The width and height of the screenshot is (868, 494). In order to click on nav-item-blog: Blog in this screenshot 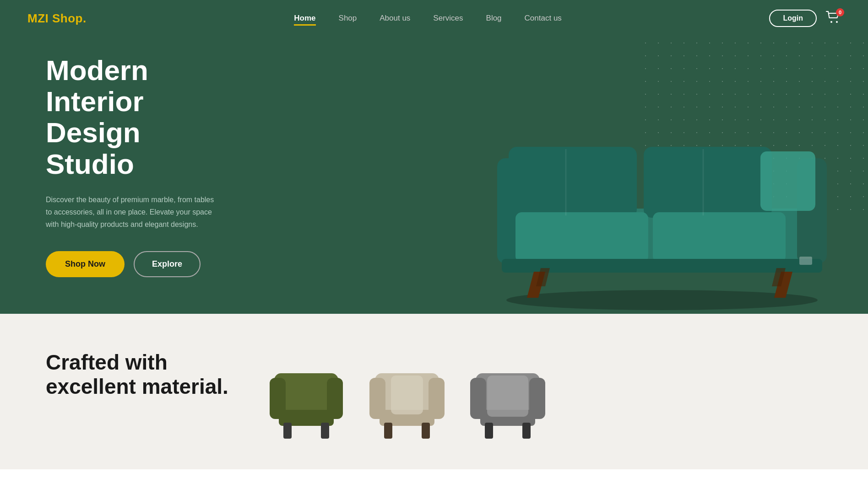, I will do `click(494, 18)`.